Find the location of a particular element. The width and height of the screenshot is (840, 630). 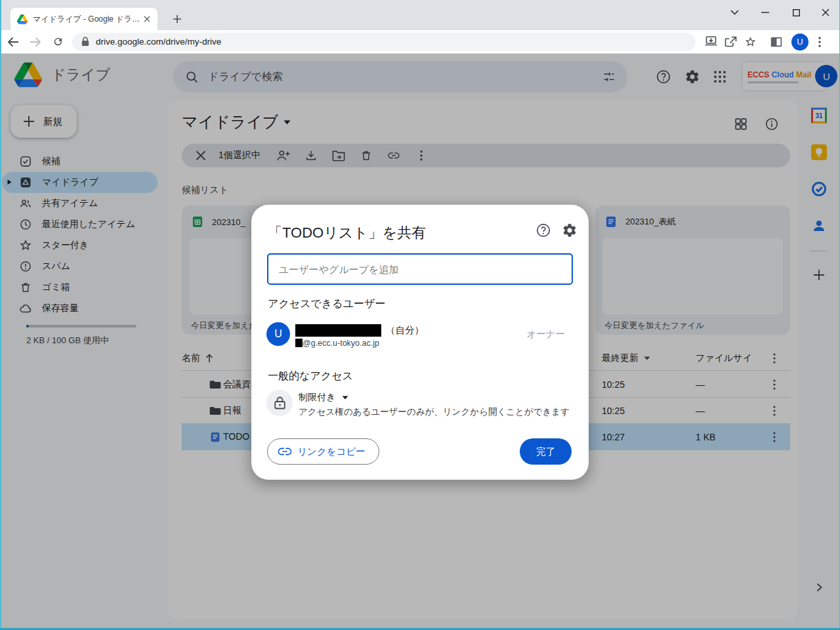

bookmark-star-icon is located at coordinates (750, 42).